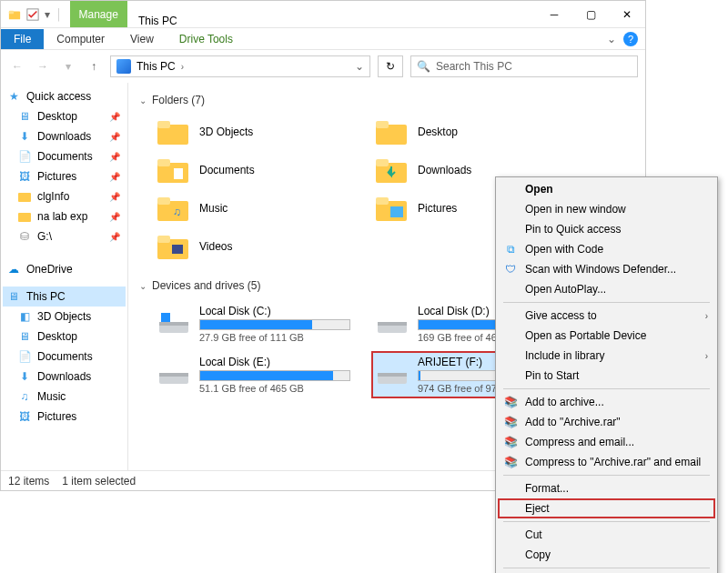 This screenshot has width=728, height=573. I want to click on ctx-scan-defender: 🛡Scan with Windows Defender..., so click(606, 269).